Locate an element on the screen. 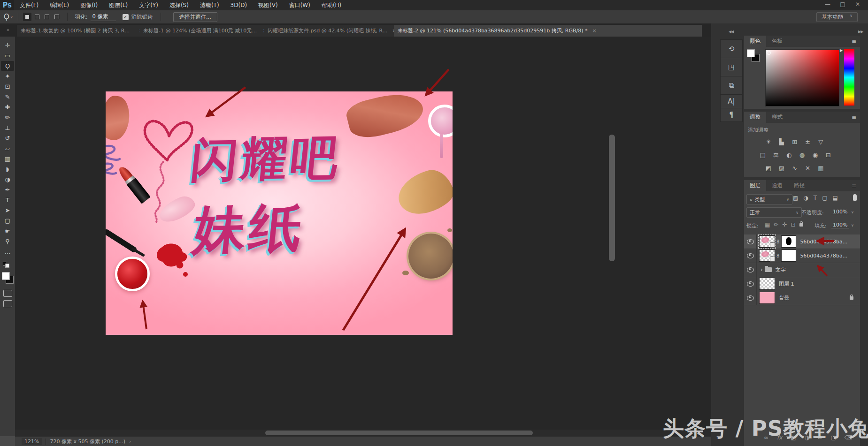 Image resolution: width=868 pixels, height=446 pixels. screen-mode-button is located at coordinates (8, 304).